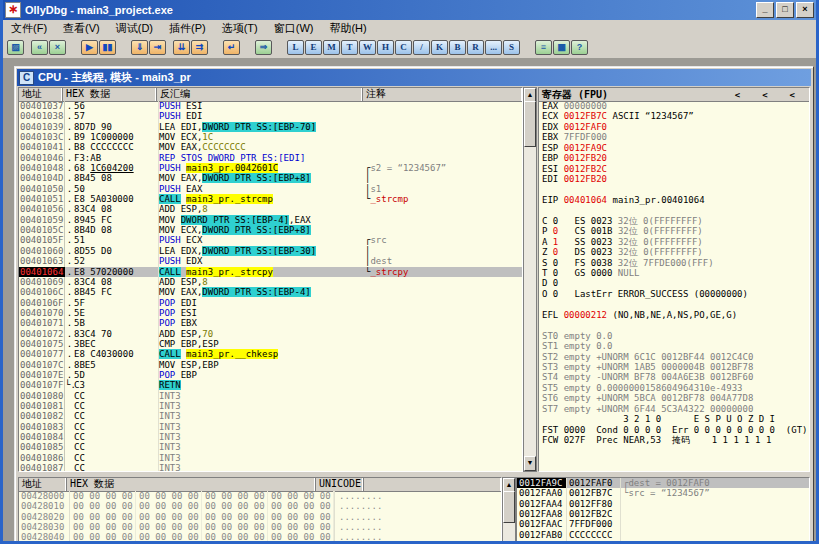 Image resolution: width=819 pixels, height=544 pixels. I want to click on stack-row: 0012FAB0CCCCCCCC, so click(663, 535).